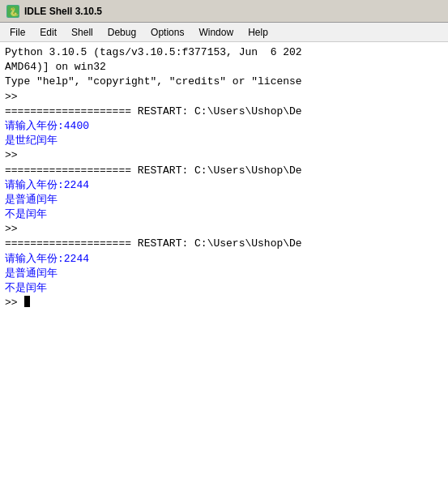  Describe the element at coordinates (224, 53) in the screenshot. I see `startup-line-1: Python 3.10.5 (tags/v3.10.5:f377153, Jun…` at that location.